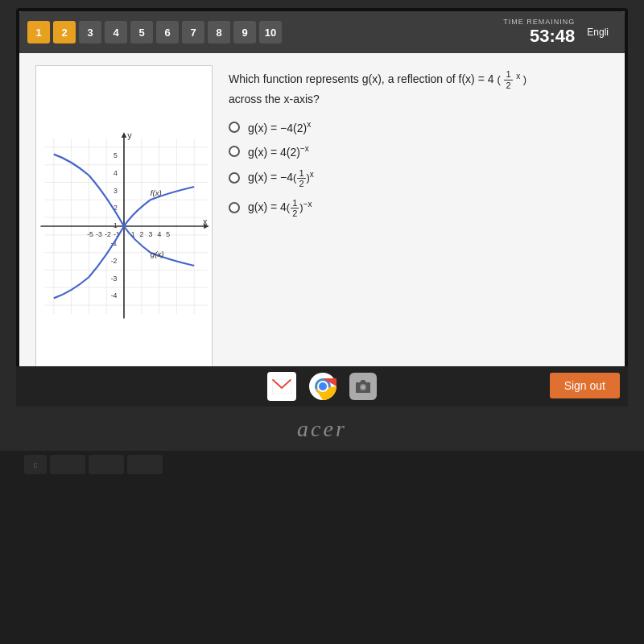  Describe the element at coordinates (322, 428) in the screenshot. I see `laptop-bottom: acer` at that location.